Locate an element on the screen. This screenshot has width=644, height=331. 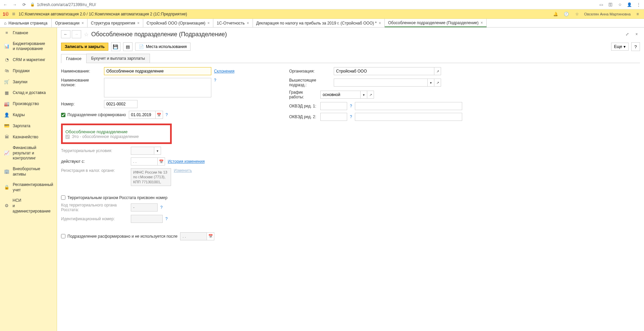
help-button: ? is located at coordinates (636, 47).